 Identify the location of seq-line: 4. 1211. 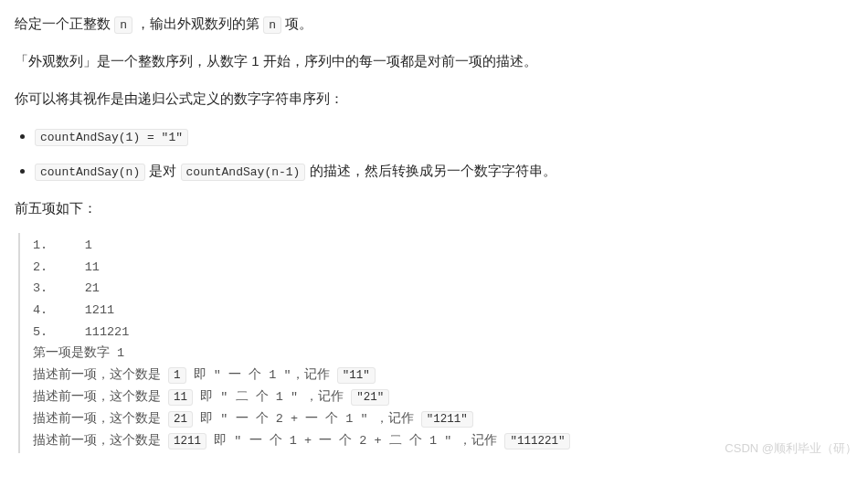
(73, 311).